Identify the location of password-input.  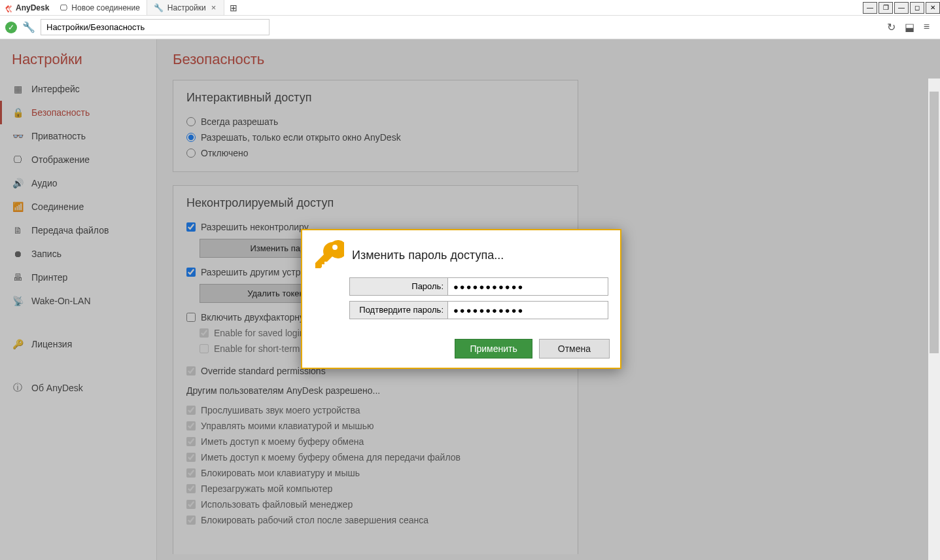
(528, 287).